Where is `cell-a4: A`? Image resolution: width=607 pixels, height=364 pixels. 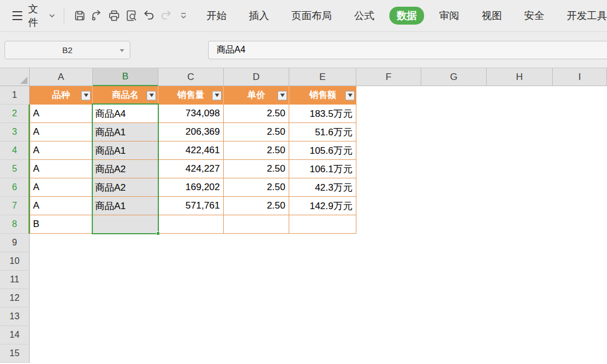
cell-a4: A is located at coordinates (62, 151).